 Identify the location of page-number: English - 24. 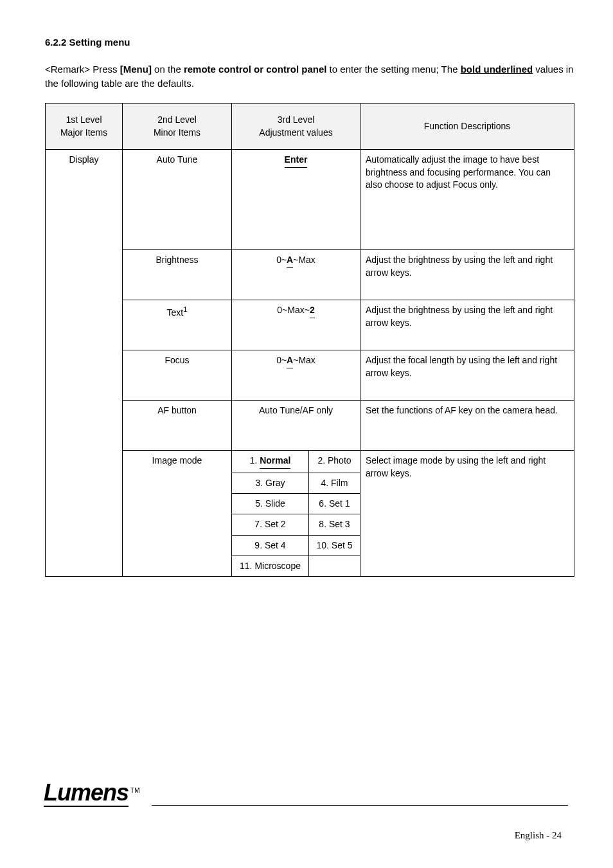
(538, 836).